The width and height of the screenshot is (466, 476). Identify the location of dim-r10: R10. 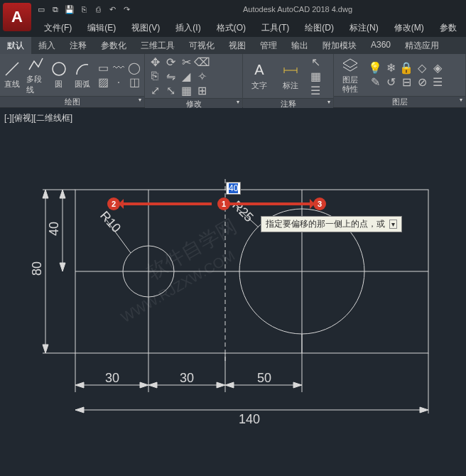
(111, 222).